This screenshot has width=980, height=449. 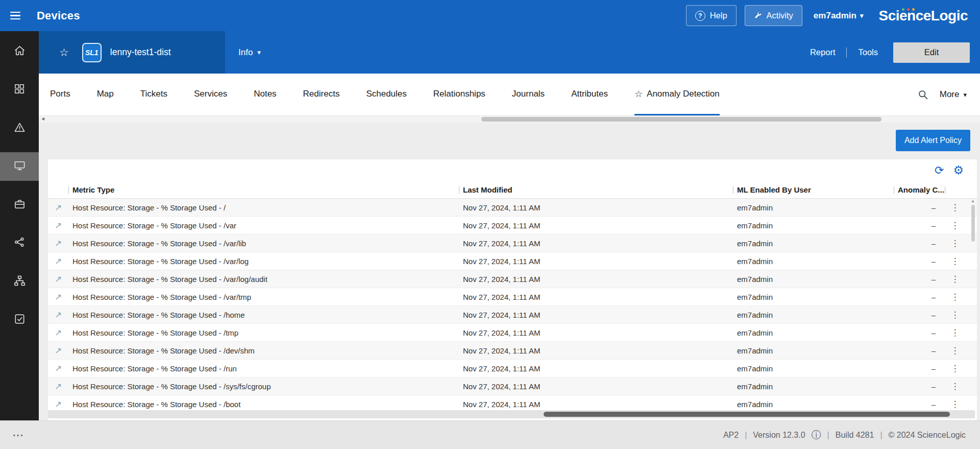 What do you see at coordinates (953, 94) in the screenshot?
I see `more-tabs-dropdown: More ▾` at bounding box center [953, 94].